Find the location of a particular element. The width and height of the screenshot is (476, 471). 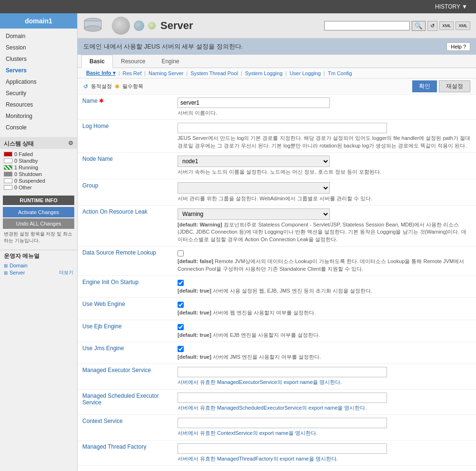

desc-log-home: JEUS Server에서 만드는 log의 기본 경로를 지정한다. 해당 경… is located at coordinates (325, 142).